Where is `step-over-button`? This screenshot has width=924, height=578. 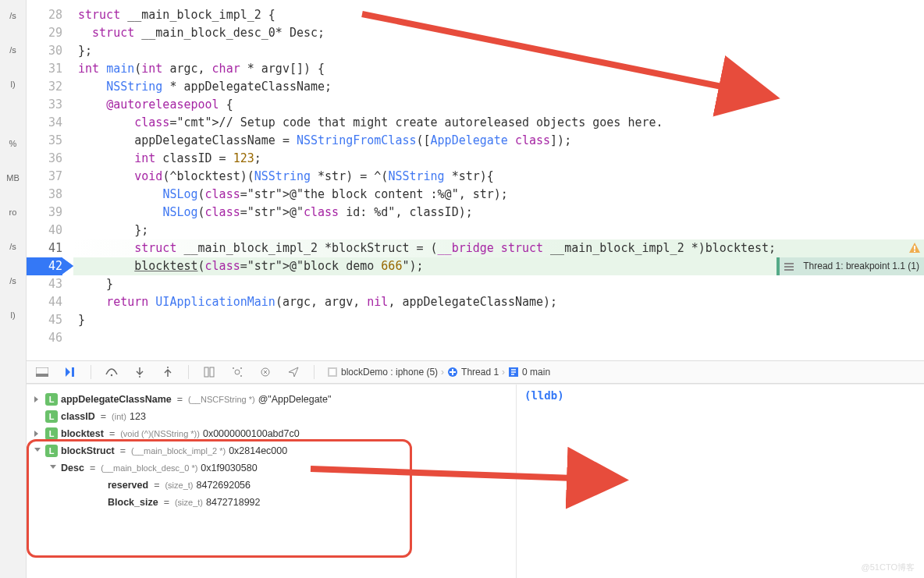
step-over-button is located at coordinates (112, 372).